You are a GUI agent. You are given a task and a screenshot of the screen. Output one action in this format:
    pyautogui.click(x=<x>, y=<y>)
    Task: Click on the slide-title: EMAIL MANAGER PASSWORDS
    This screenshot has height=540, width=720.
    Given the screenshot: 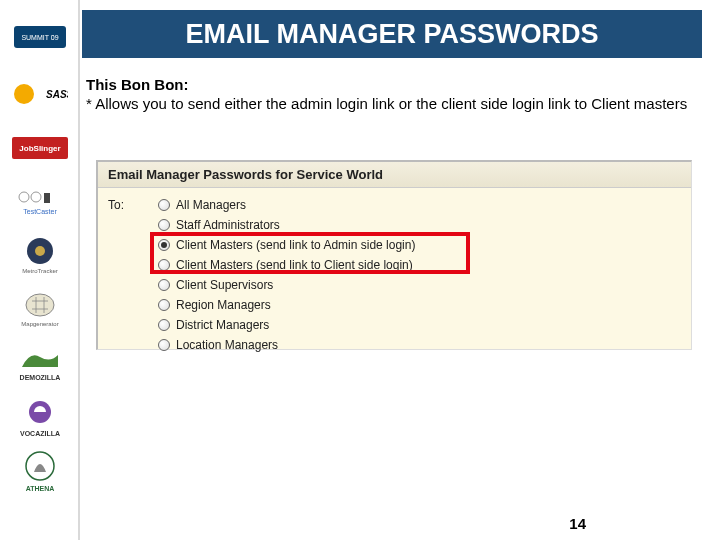 What is the action you would take?
    pyautogui.click(x=392, y=34)
    